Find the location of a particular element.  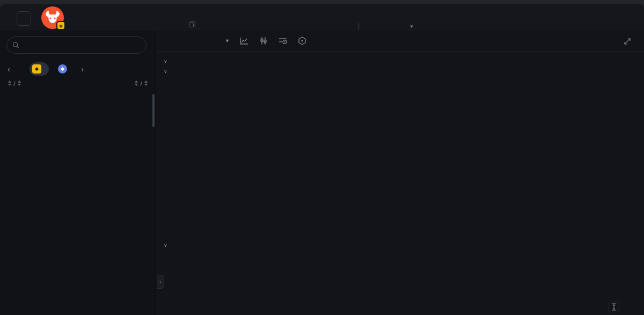

ethereum-chain-icon: ◆ is located at coordinates (62, 69).